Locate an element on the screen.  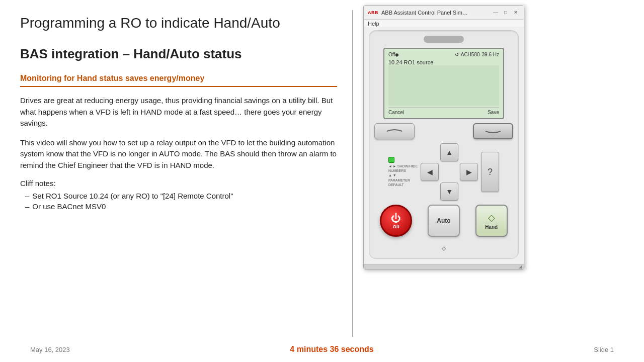
nav-empty-tl is located at coordinates (430, 152).